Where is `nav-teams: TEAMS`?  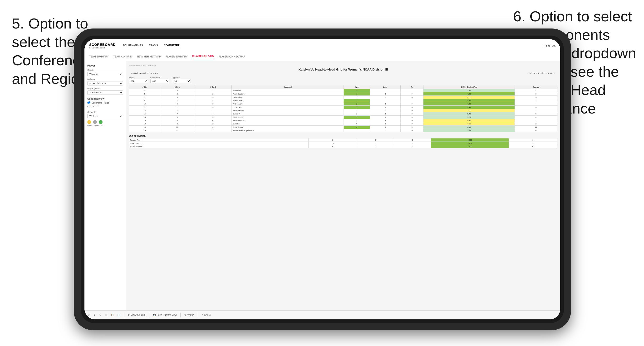 nav-teams: TEAMS is located at coordinates (154, 45).